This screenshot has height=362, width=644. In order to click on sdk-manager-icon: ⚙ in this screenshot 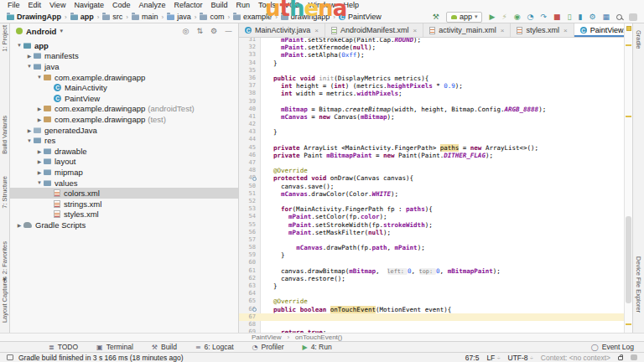, I will do `click(592, 17)`.